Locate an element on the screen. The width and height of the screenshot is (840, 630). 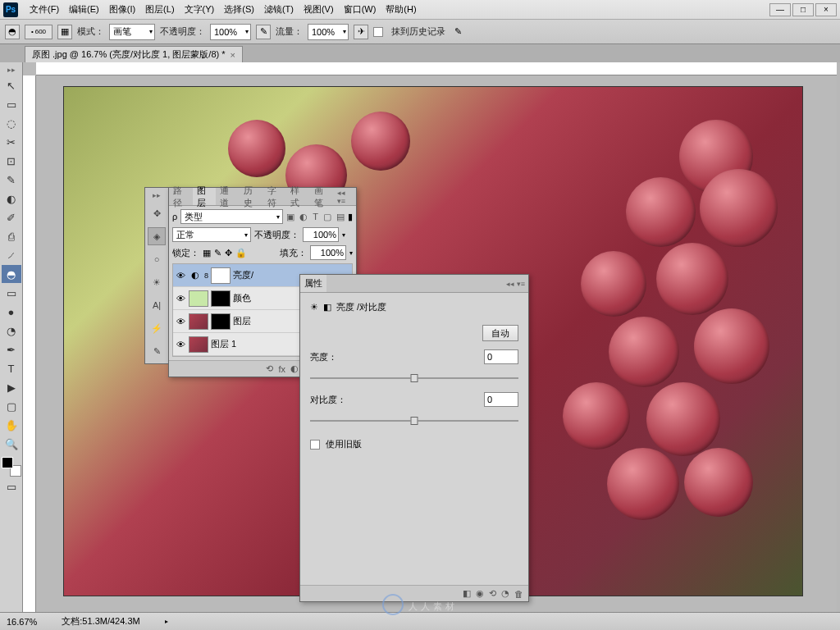
toolbox-collapse-icon: ▸▸ is located at coordinates (11, 70).